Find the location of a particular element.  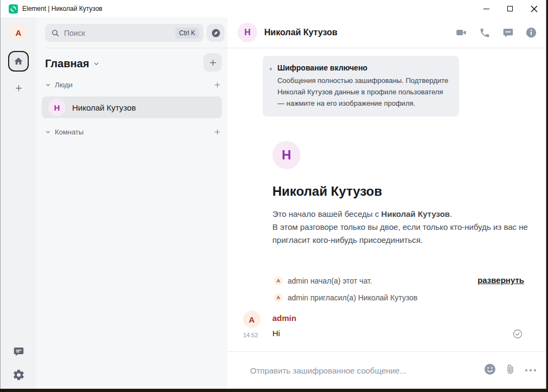

threads-activity-button is located at coordinates (18, 352).